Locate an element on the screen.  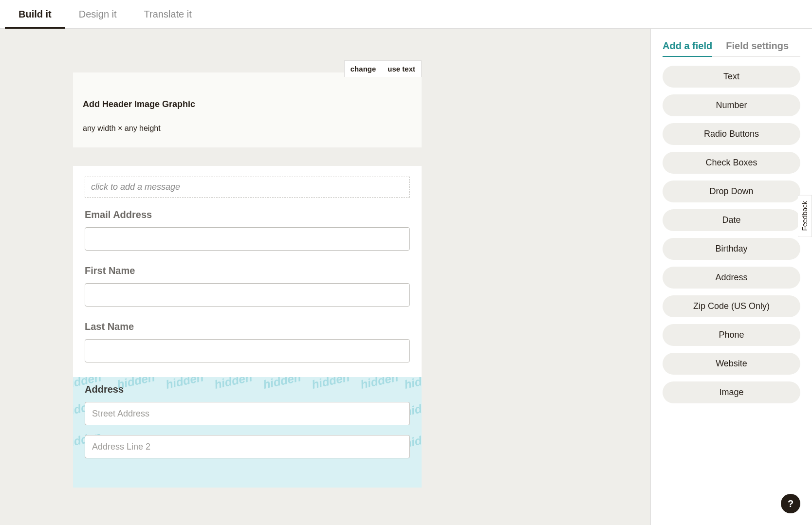
street-address-input is located at coordinates (247, 414).